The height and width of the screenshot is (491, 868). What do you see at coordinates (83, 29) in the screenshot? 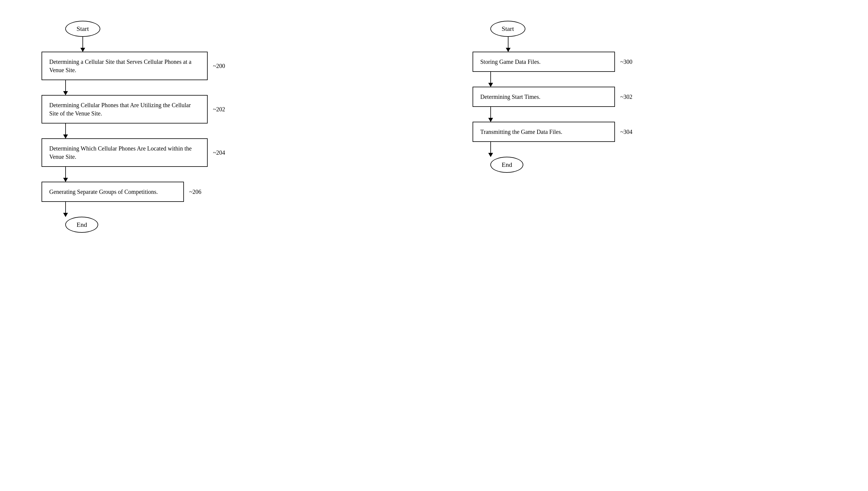
I see `left-start-label: Start` at bounding box center [83, 29].